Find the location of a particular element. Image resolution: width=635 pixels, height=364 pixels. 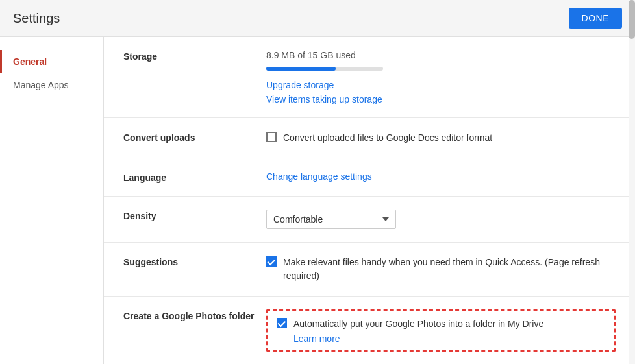

view-storage-link: View items taking up storage is located at coordinates (441, 99).